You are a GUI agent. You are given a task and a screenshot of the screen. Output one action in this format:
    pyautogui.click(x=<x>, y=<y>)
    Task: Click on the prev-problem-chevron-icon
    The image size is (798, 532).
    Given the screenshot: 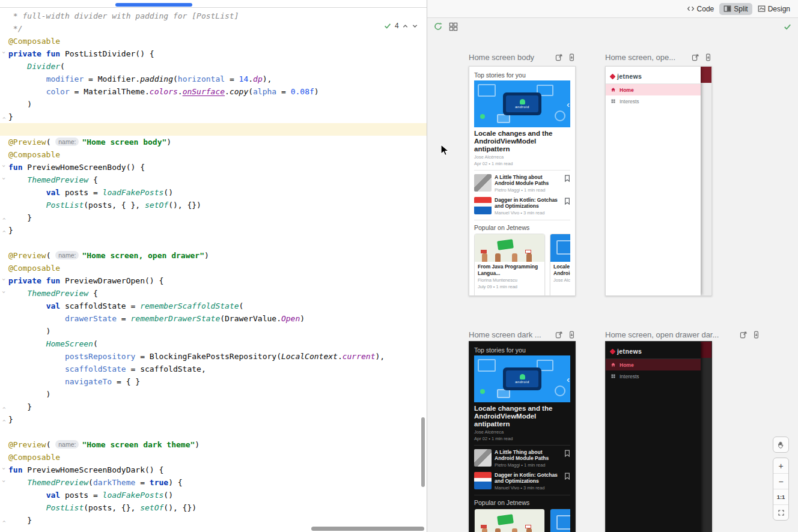 What is the action you would take?
    pyautogui.click(x=405, y=26)
    